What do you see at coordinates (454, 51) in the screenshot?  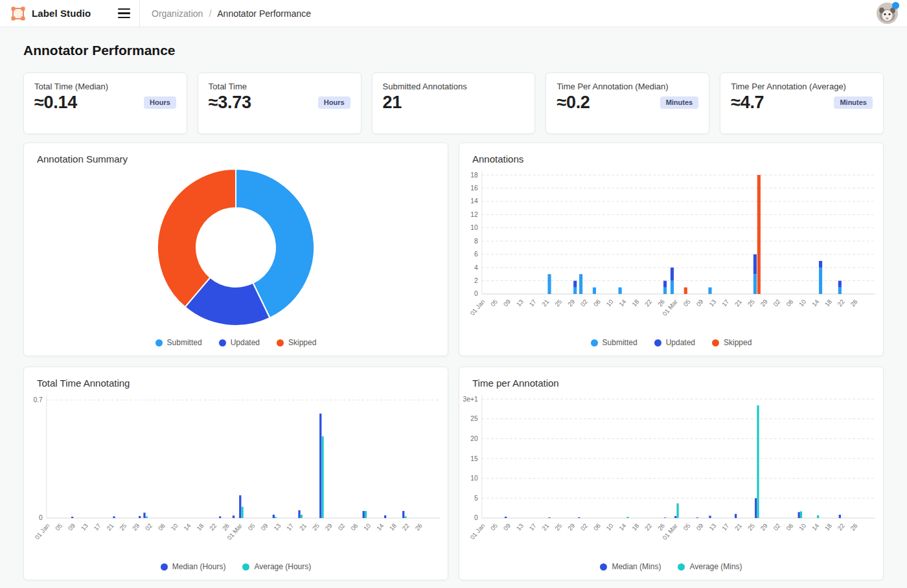 I see `page-title: Annotator Performance` at bounding box center [454, 51].